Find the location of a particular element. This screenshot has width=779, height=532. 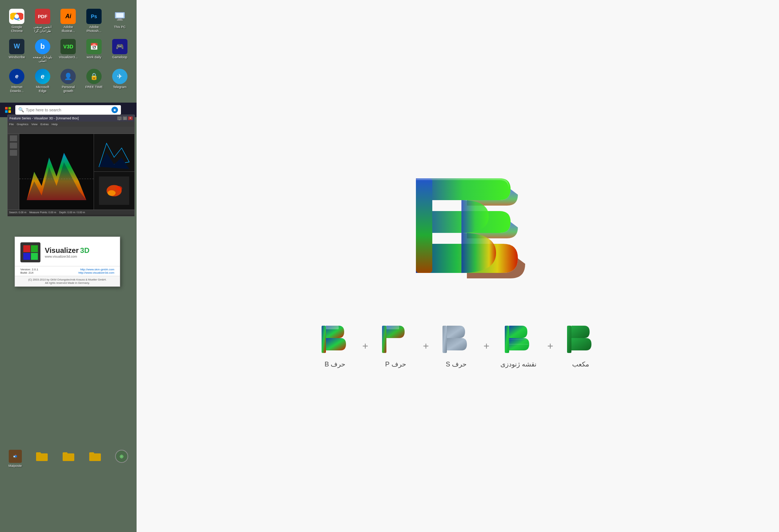

window-toolbar is located at coordinates (71, 130).